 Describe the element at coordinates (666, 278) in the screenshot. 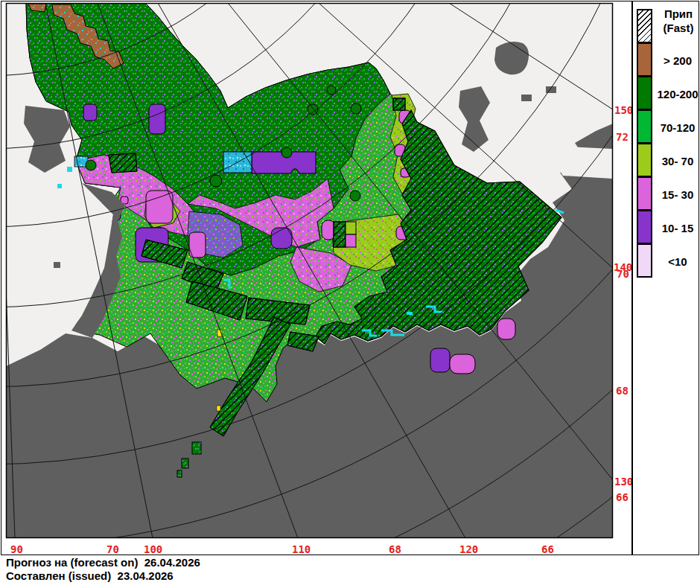

I see `legend-panel: Прип (Fast) > 200 120-200 70-120 30- 70 …` at that location.